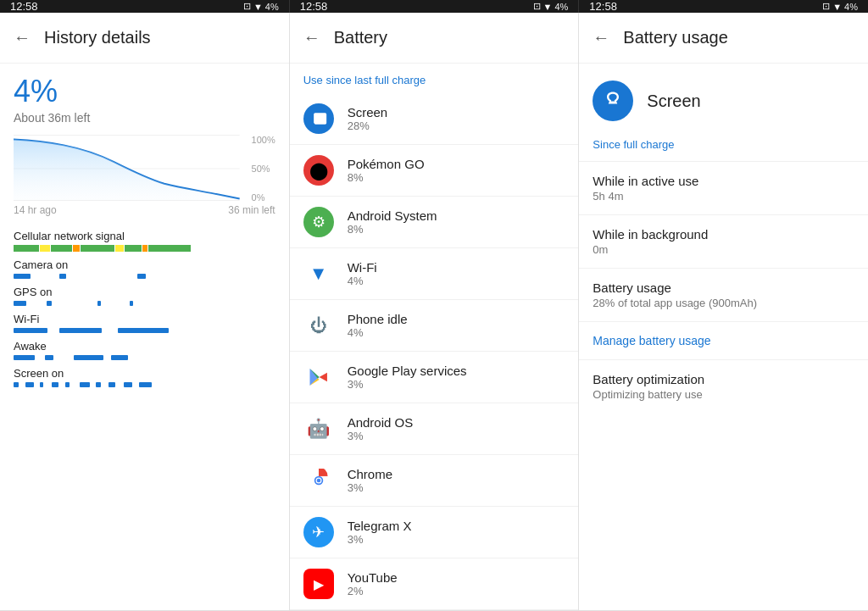 Image resolution: width=868 pixels, height=611 pixels. I want to click on usage-item-background: While in background 0m, so click(724, 242).